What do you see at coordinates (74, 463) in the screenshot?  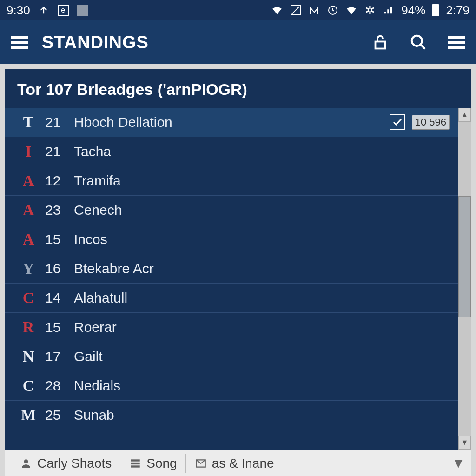 I see `bottom-item-label: Carly Shaots` at bounding box center [74, 463].